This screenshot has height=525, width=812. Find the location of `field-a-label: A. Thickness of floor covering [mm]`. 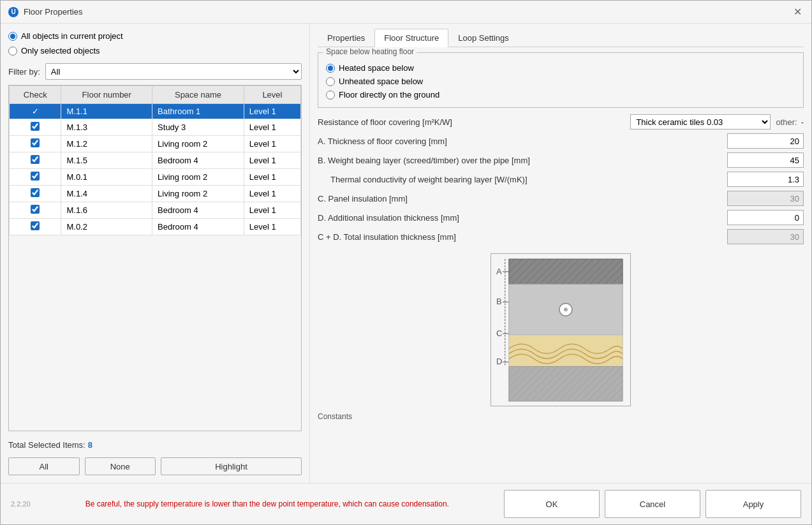

field-a-label: A. Thickness of floor covering [mm] is located at coordinates (522, 142).